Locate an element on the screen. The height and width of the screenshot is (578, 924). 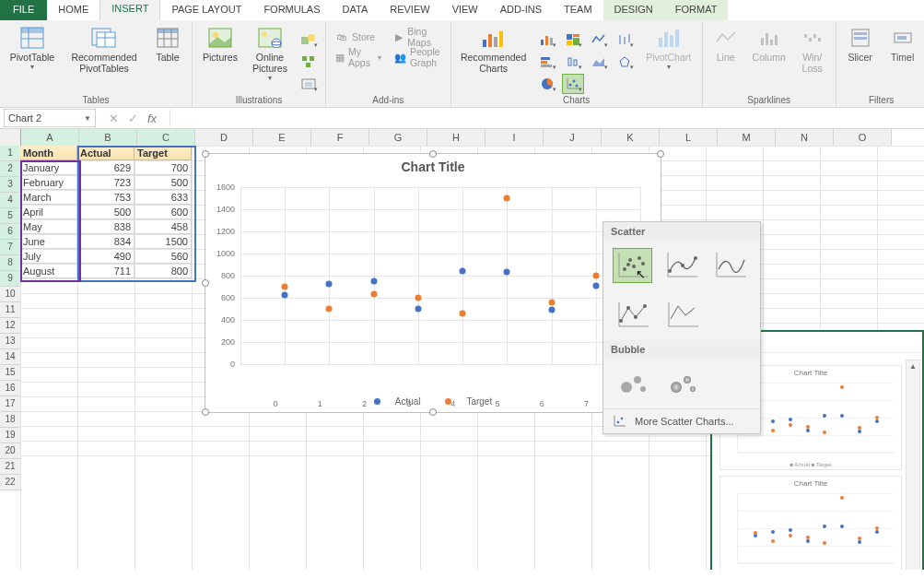
sparkline-line-icon is located at coordinates (726, 38).